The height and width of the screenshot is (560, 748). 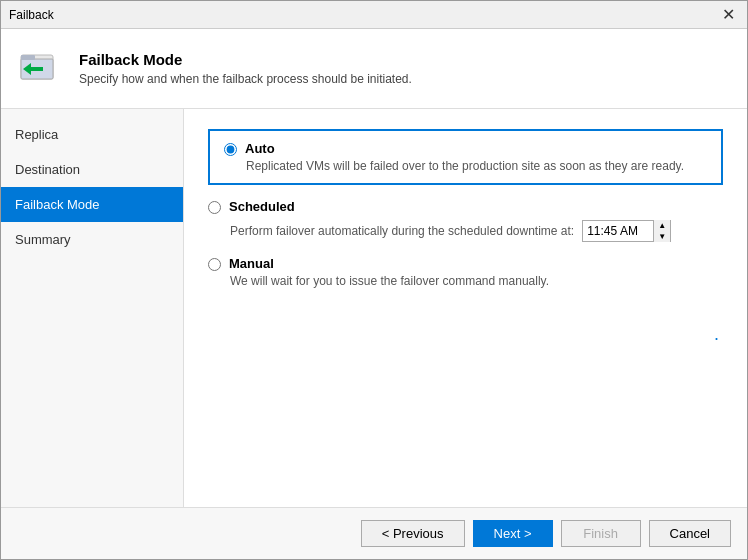 I want to click on header-title: Failback Mode, so click(x=246, y=60).